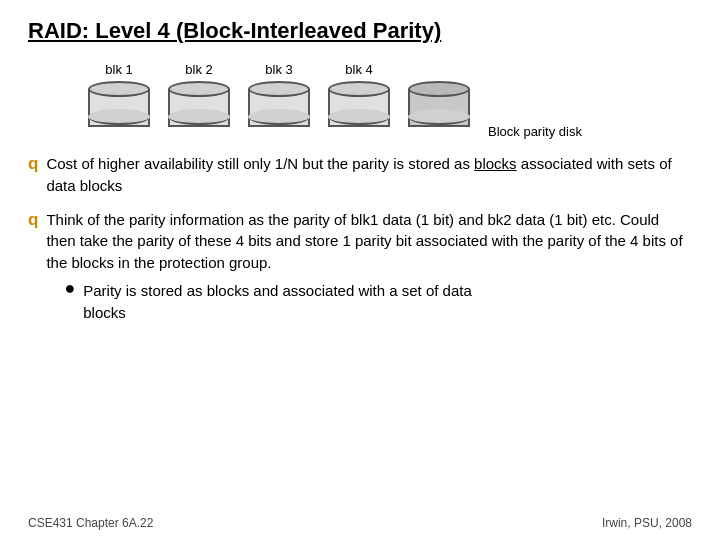  Describe the element at coordinates (360, 523) in the screenshot. I see `footer: CSE431 Chapter 6A.22 Irwin, PSU, 2008` at that location.